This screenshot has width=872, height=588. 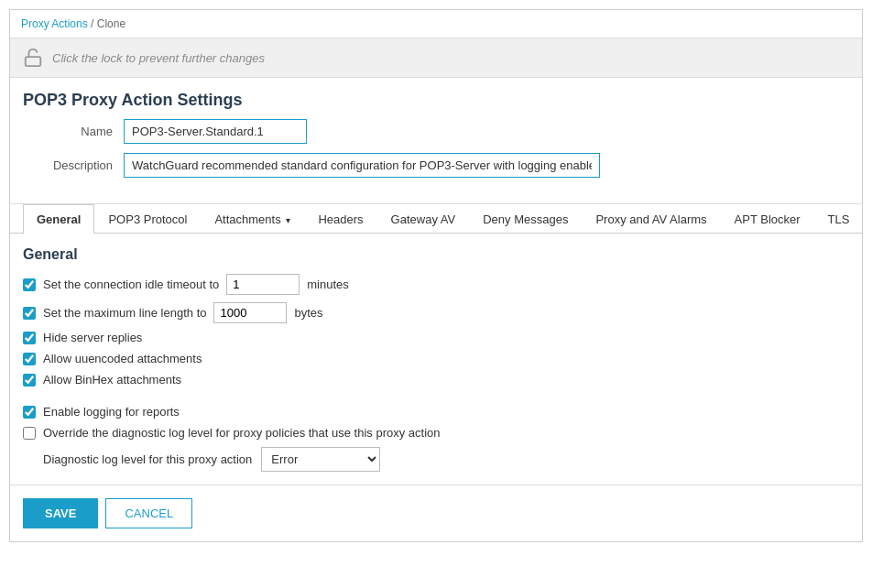 I want to click on form-fields: Name Description, so click(x=436, y=158).